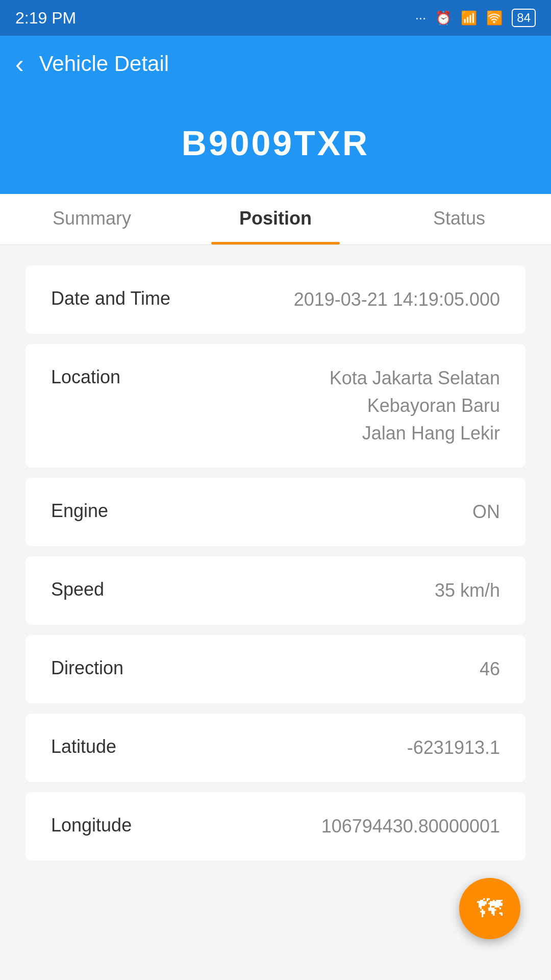 Image resolution: width=551 pixels, height=980 pixels. What do you see at coordinates (475, 18) in the screenshot?
I see `status-icons: ··· ⏰ 📶 🛜 84` at bounding box center [475, 18].